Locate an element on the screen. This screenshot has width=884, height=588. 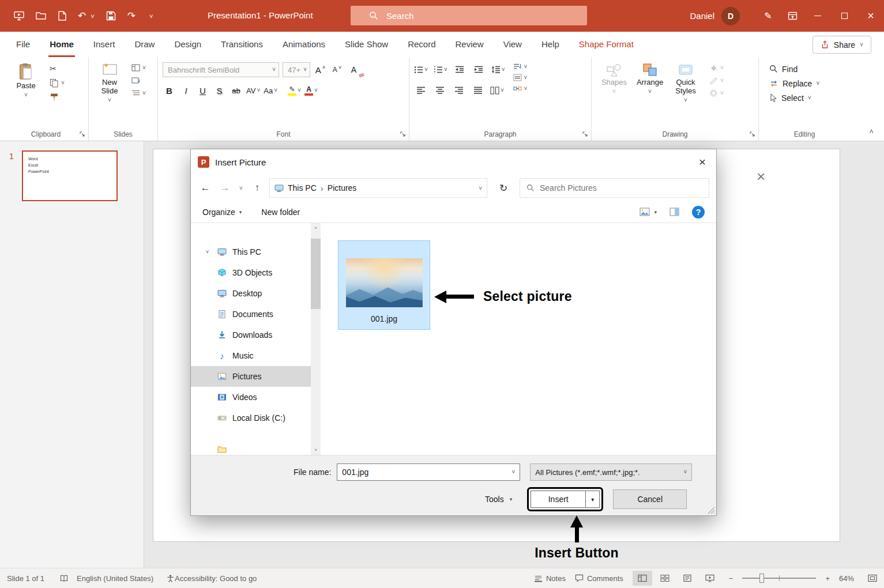
slide-thumbnail: Word Excel PowerPoint is located at coordinates (70, 176).